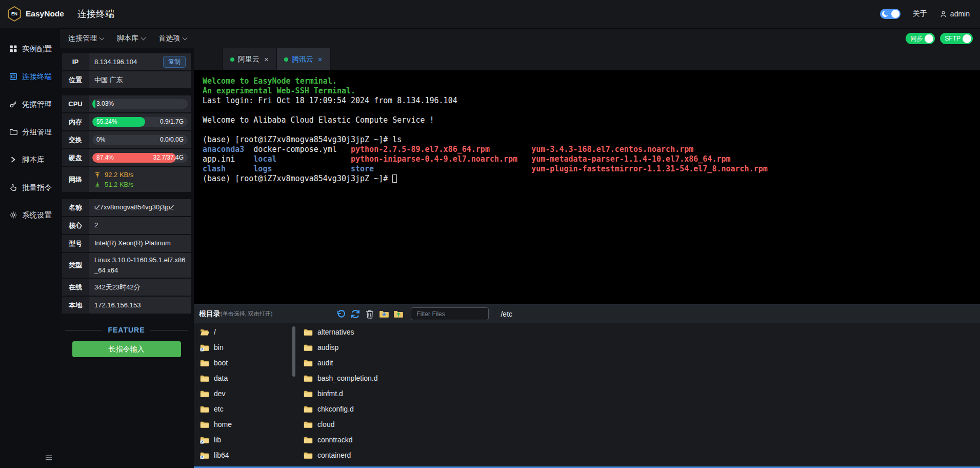 This screenshot has height=468, width=980. I want to click on row-label: CPU, so click(75, 104).